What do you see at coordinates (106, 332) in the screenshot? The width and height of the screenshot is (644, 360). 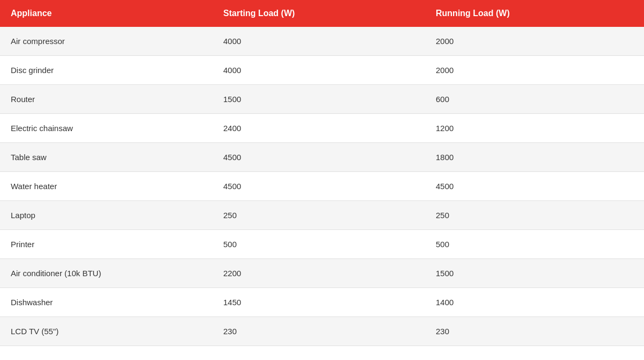 I see `cell-appliance: LCD TV (55")` at bounding box center [106, 332].